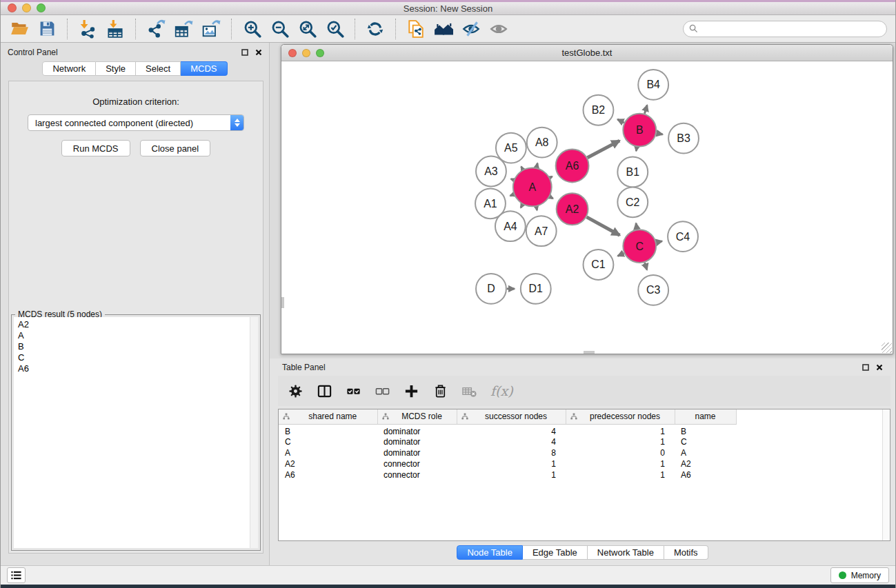 The width and height of the screenshot is (896, 588). What do you see at coordinates (159, 69) in the screenshot?
I see `tab-select: Select` at bounding box center [159, 69].